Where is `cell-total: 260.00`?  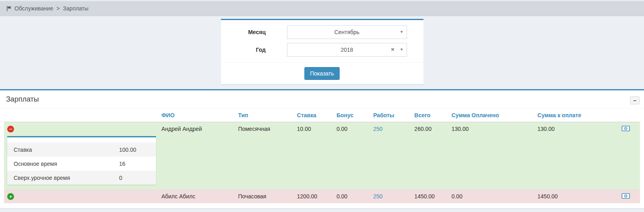
cell-total: 260.00 is located at coordinates (430, 156).